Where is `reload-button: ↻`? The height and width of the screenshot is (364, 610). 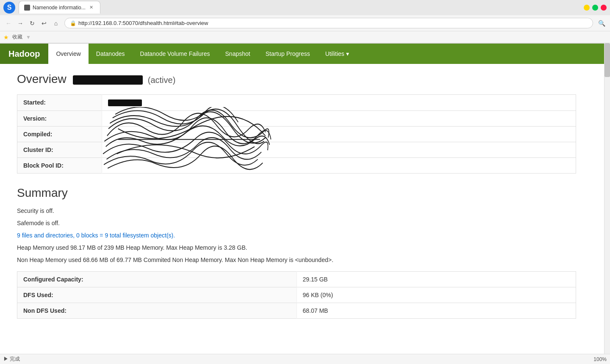
reload-button: ↻ is located at coordinates (32, 23).